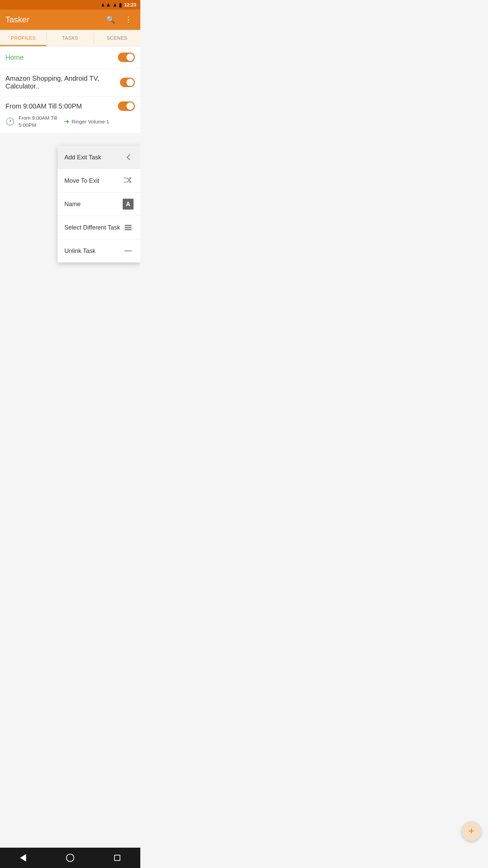 Image resolution: width=488 pixels, height=868 pixels. What do you see at coordinates (70, 38) in the screenshot?
I see `tabs-container: PROFILES TASKS SCENES` at bounding box center [70, 38].